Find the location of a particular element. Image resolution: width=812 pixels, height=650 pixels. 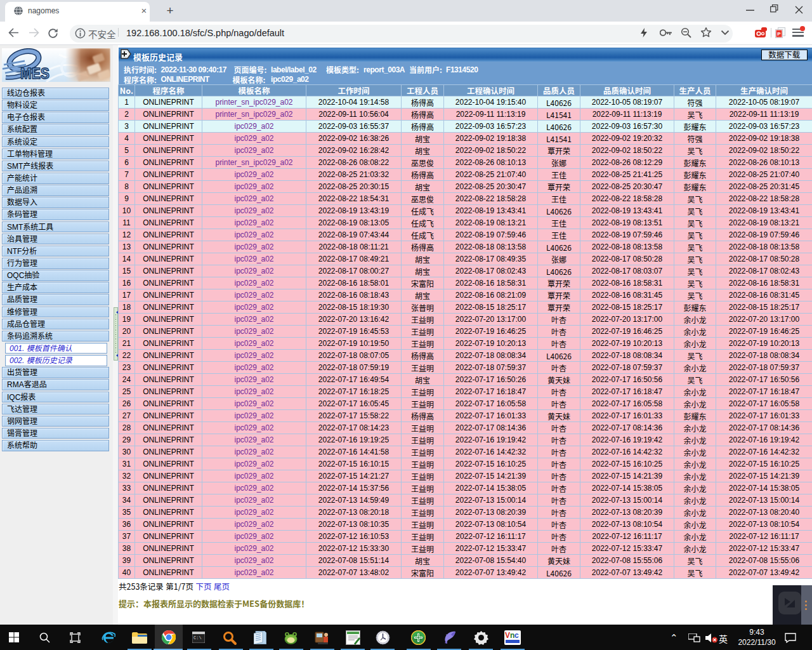

svg-text: MES is located at coordinates (35, 74).